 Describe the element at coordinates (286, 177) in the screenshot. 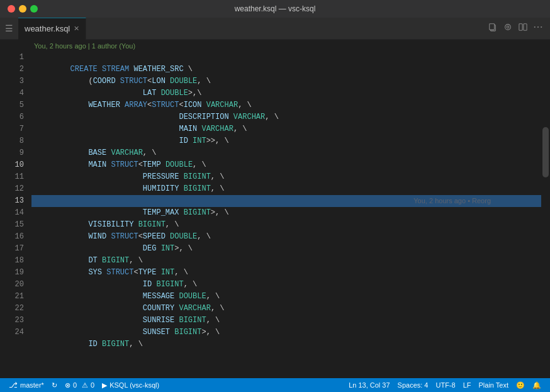

I see `code-line-11: HUMIDITY BIGINT, \` at that location.